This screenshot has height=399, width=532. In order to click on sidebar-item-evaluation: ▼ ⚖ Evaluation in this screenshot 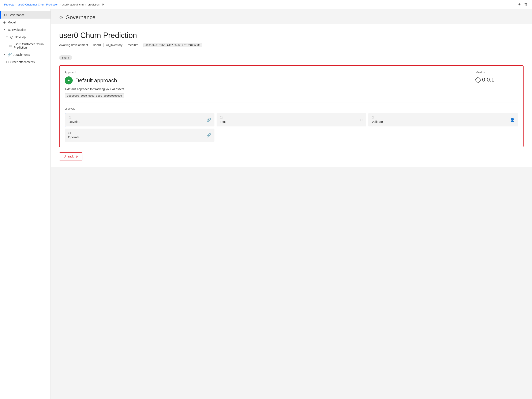, I will do `click(25, 30)`.